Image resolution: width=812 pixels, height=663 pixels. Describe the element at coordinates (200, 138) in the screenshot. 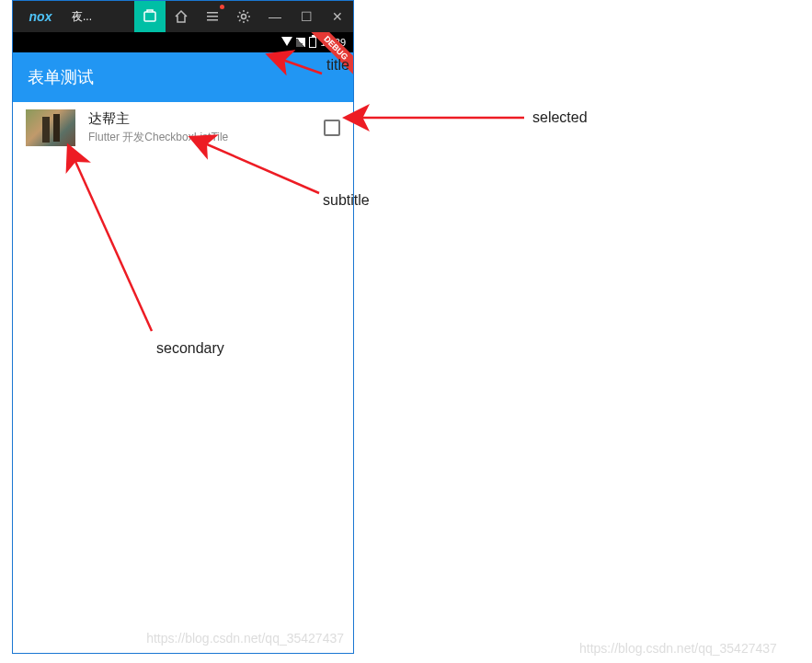

I see `tile-subtitle: Flutter 开发CheckboxListTile` at that location.